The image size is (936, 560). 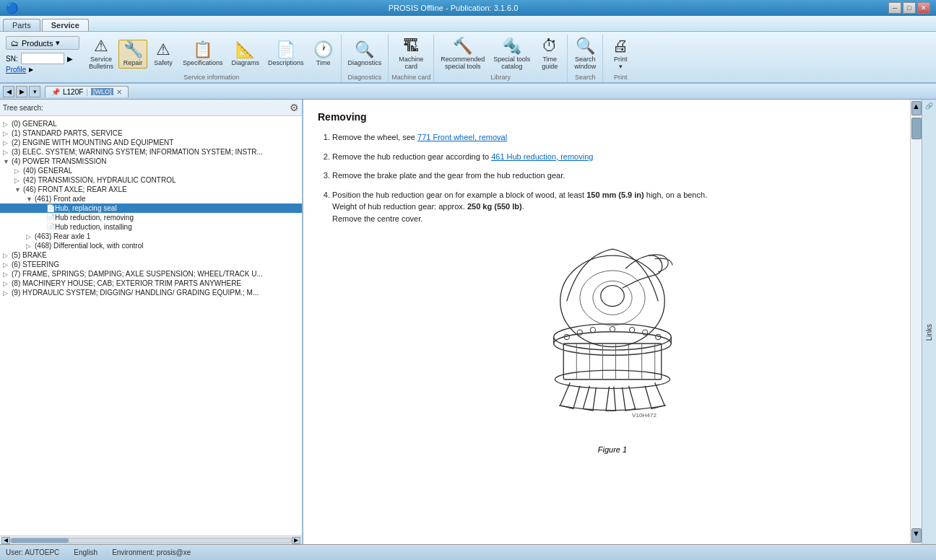 I want to click on service-info-label: Service information, so click(x=211, y=77).